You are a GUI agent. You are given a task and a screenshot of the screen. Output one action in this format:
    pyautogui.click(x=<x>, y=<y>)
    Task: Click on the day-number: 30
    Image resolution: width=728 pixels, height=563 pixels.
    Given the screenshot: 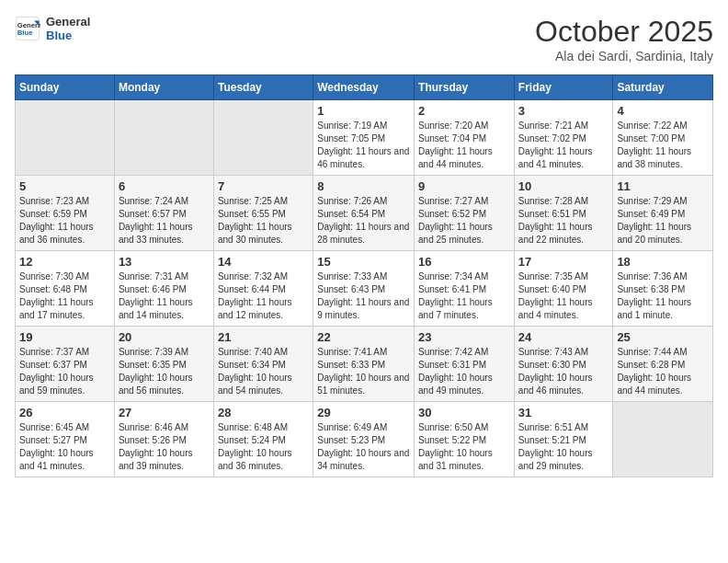 What is the action you would take?
    pyautogui.click(x=464, y=412)
    